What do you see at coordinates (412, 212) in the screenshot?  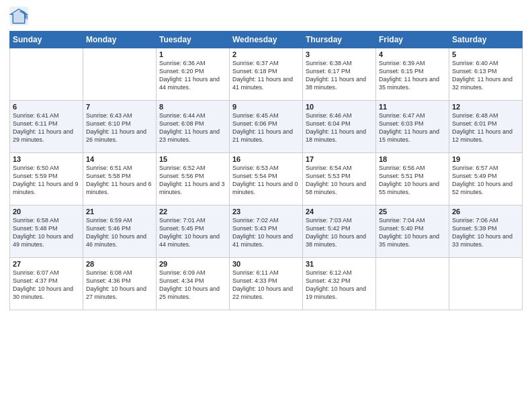 I see `day-number: 25` at bounding box center [412, 212].